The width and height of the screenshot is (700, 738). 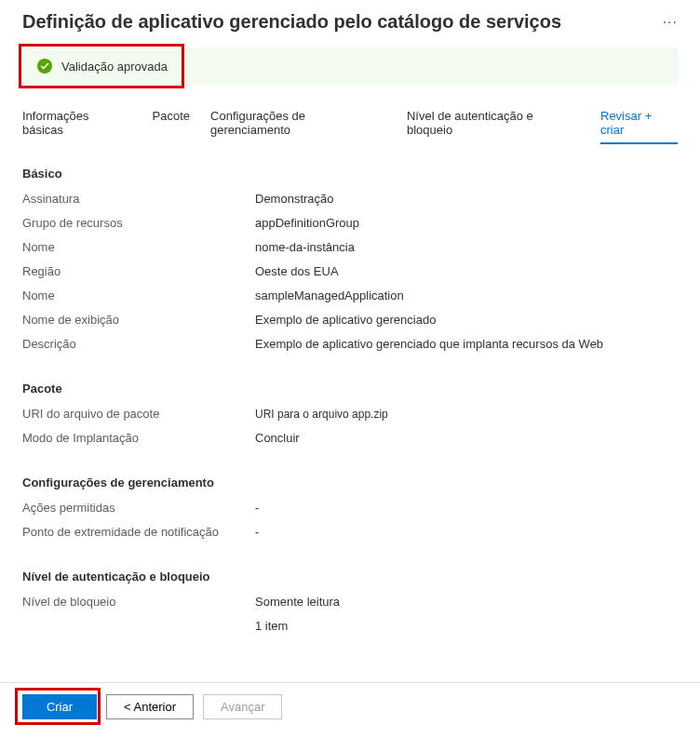 What do you see at coordinates (139, 437) in the screenshot?
I see `label-mode: Modo de Implantação` at bounding box center [139, 437].